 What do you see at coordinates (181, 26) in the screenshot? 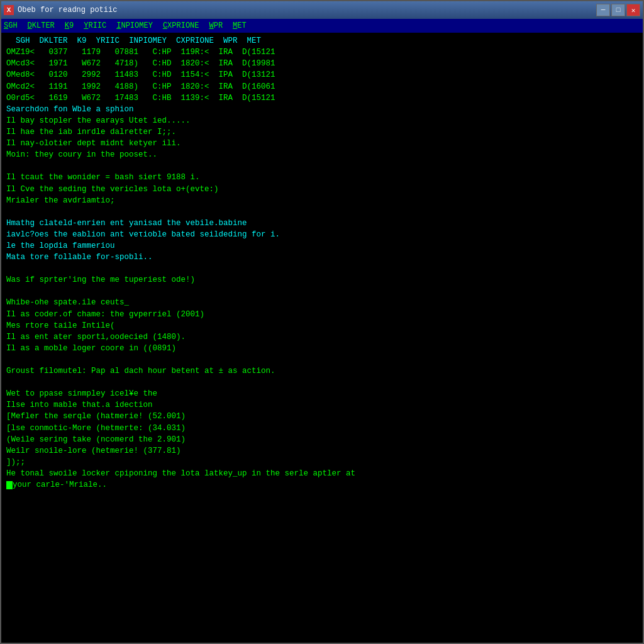
I see `menu-item-cxprione: CXPRIONE` at bounding box center [181, 26].